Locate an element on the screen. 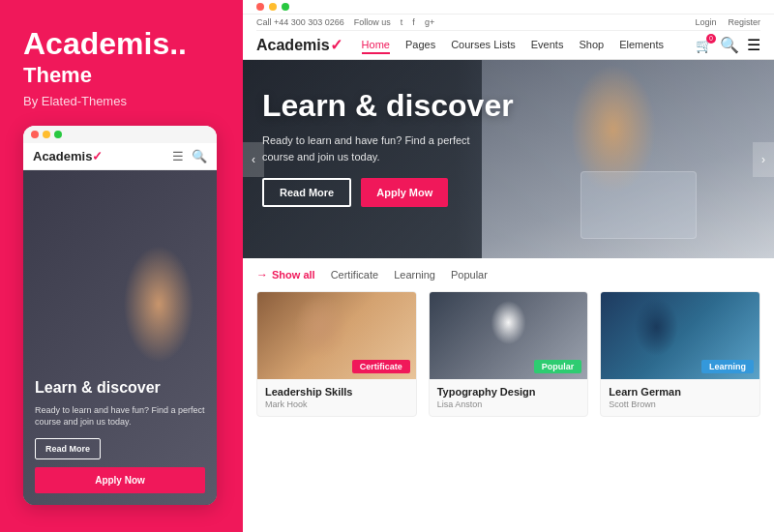  app-title: Academis.. is located at coordinates (120, 44).